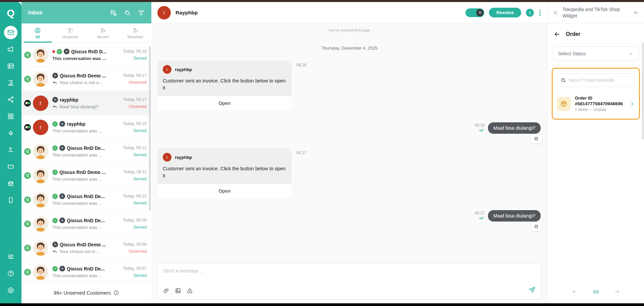 The width and height of the screenshot is (644, 306). I want to click on mobile-icon, so click(11, 200).